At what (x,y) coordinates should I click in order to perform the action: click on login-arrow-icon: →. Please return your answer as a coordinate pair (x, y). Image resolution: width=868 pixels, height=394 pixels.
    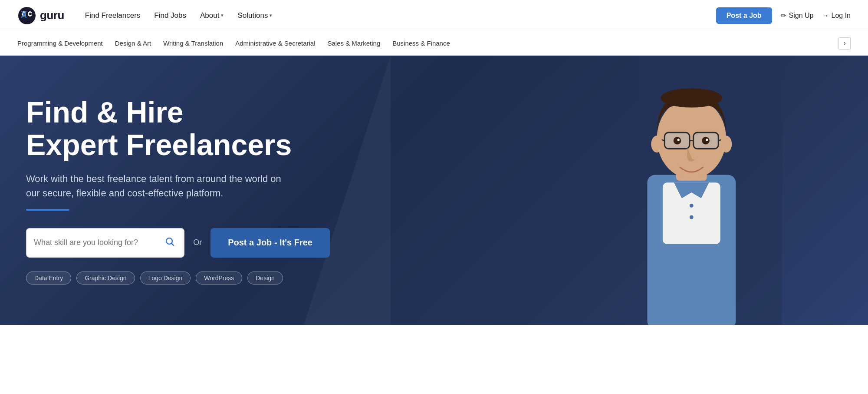
    Looking at the image, I should click on (825, 16).